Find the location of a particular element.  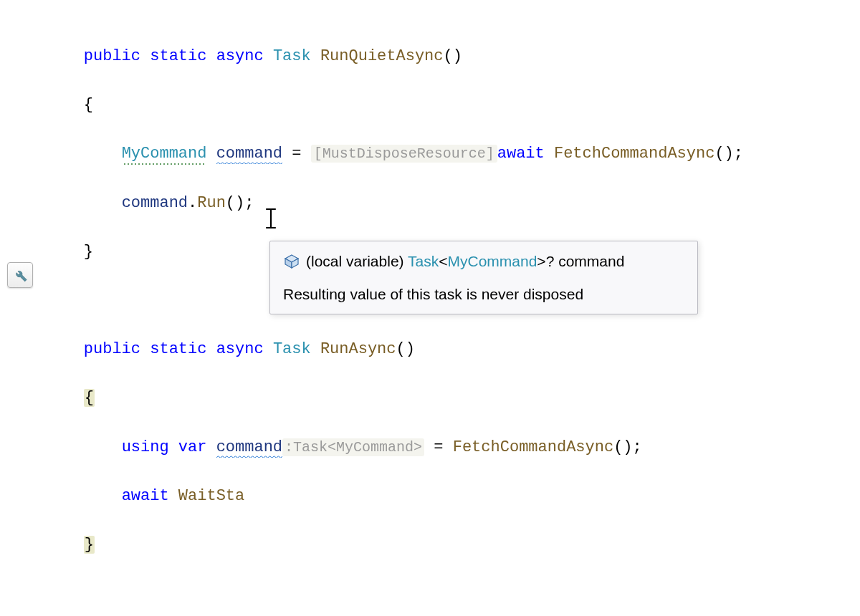

keyword-var: var is located at coordinates (193, 447).